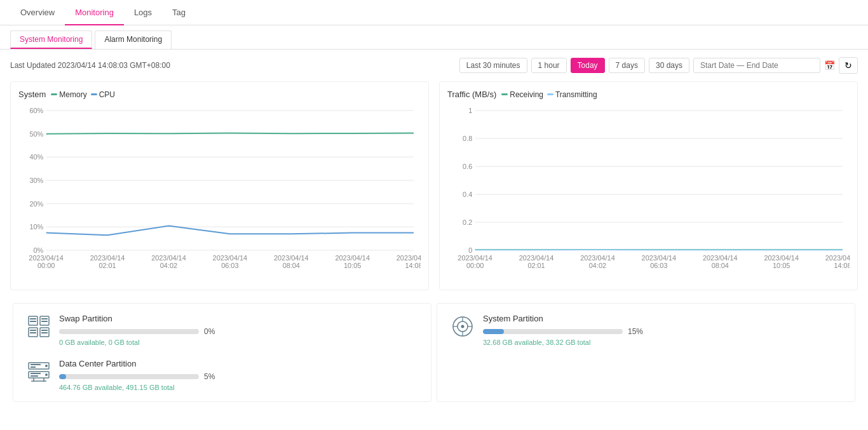 The height and width of the screenshot is (430, 868). What do you see at coordinates (222, 330) in the screenshot?
I see `partition-item-0: Swap Partition0%0 GB available, 0 GB tot…` at bounding box center [222, 330].